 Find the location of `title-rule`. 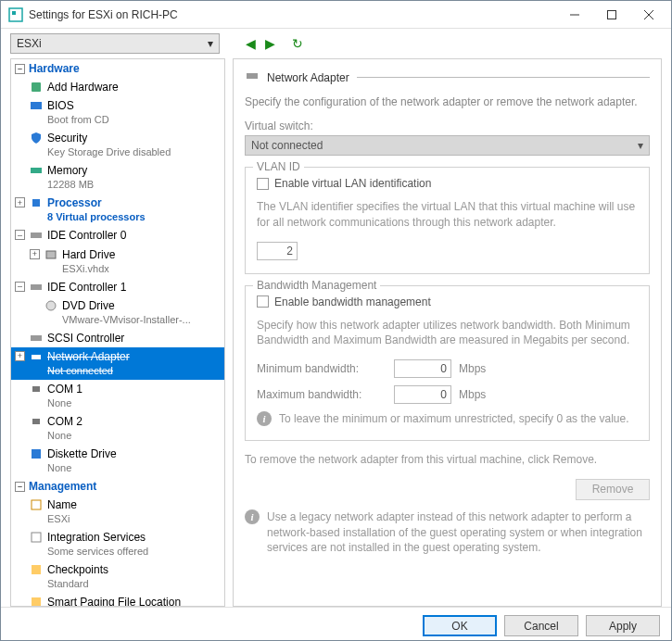

title-rule is located at coordinates (503, 78).